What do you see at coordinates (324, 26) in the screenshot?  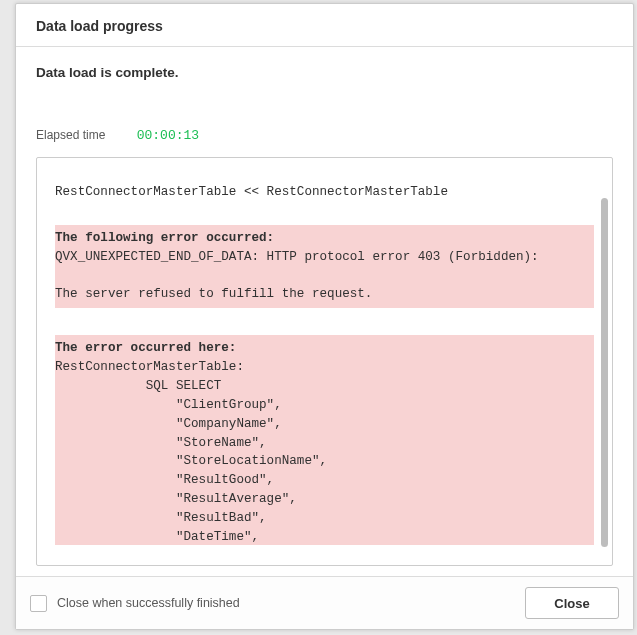 I see `dialog-header: Data load progress` at bounding box center [324, 26].